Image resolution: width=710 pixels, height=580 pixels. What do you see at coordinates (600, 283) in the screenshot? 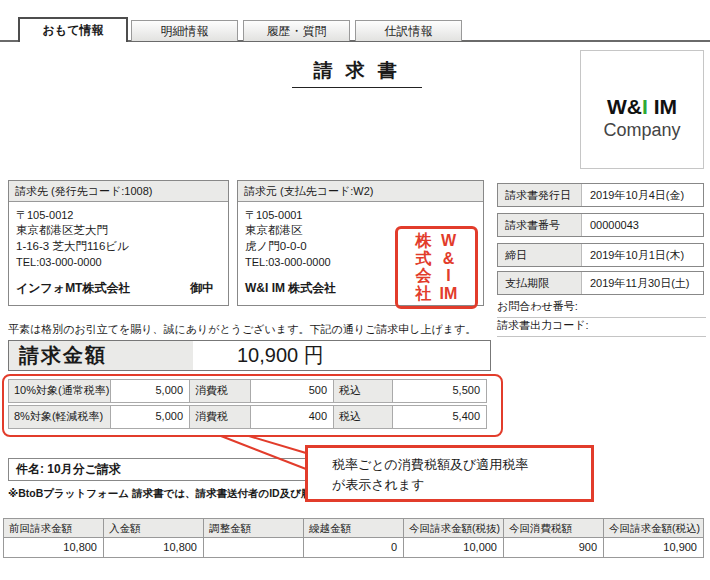
I see `payment-due-row: 支払期限 2019年11月30日(土)` at bounding box center [600, 283].